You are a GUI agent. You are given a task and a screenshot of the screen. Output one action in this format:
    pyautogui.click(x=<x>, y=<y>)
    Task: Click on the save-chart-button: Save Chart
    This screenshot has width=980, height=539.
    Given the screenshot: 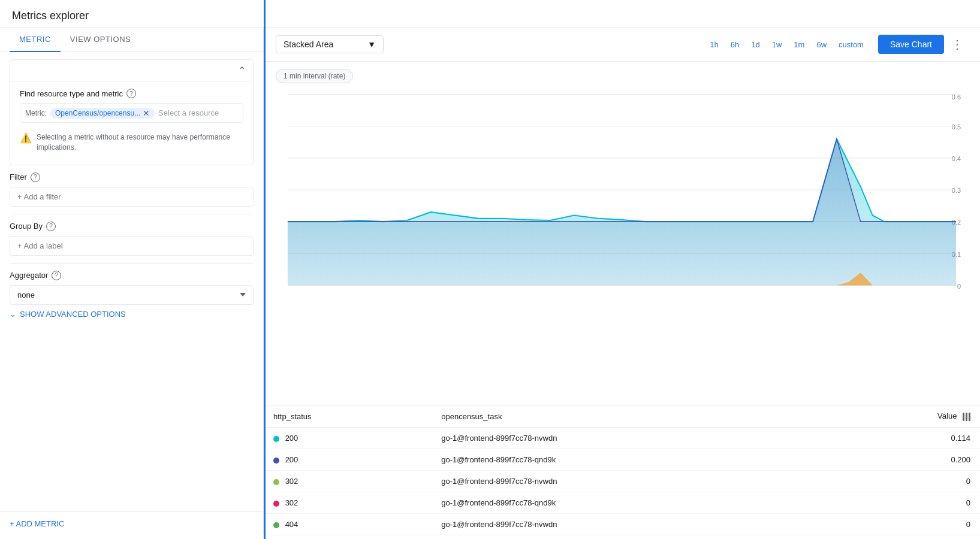 What is the action you would take?
    pyautogui.click(x=911, y=44)
    